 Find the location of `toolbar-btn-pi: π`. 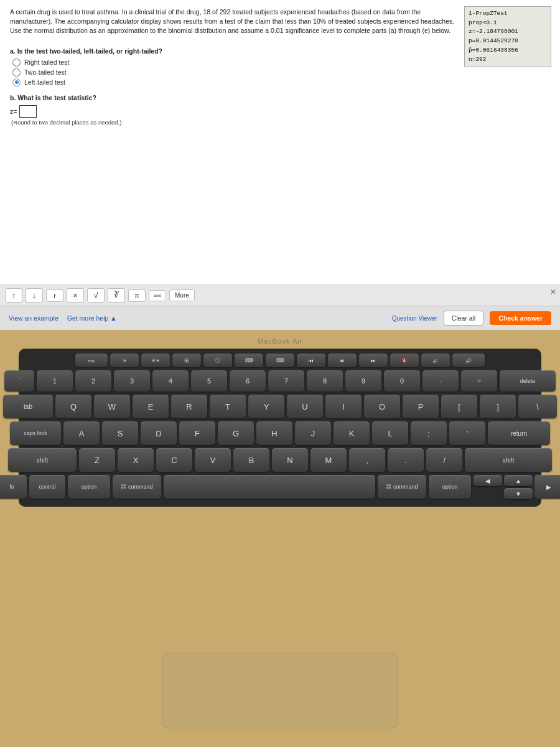

toolbar-btn-pi: π is located at coordinates (137, 296).